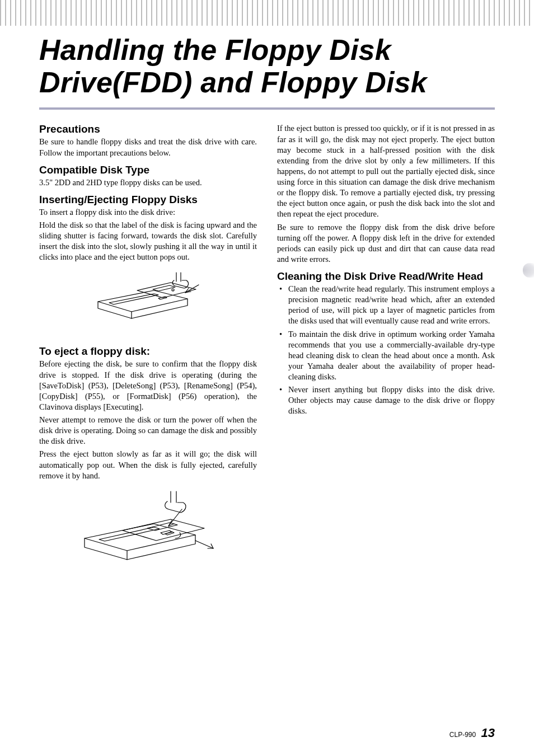  I want to click on text-eject-3: Press the eject button slowly as far as …, so click(148, 464).